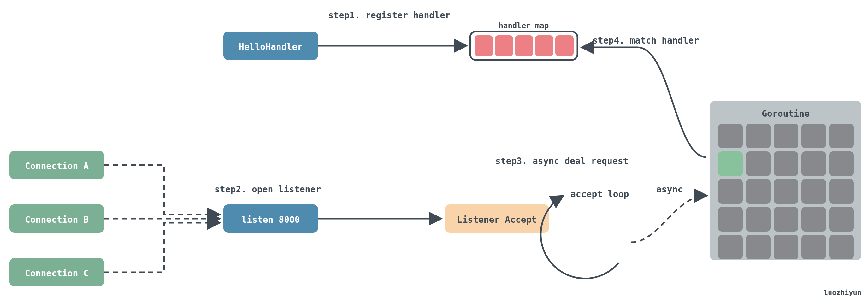 The width and height of the screenshot is (868, 300). Describe the element at coordinates (268, 189) in the screenshot. I see `step2-label: step2. open listener` at that location.